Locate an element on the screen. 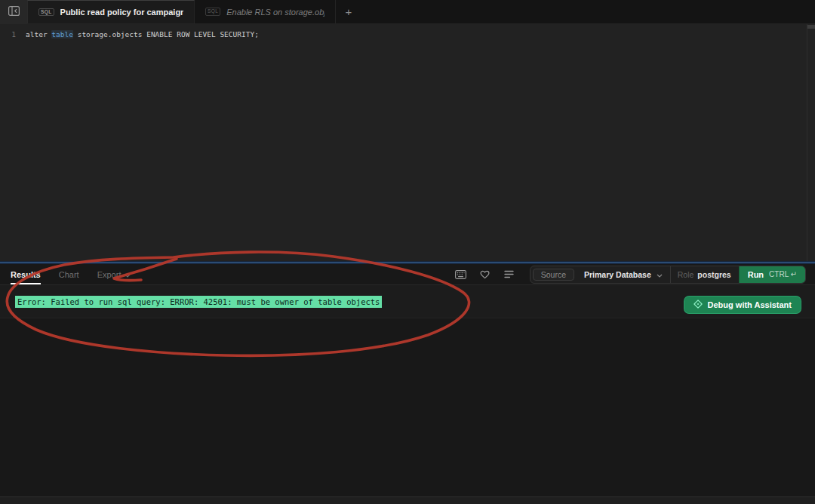 This screenshot has height=504, width=815. tab-chart: Chart is located at coordinates (69, 275).